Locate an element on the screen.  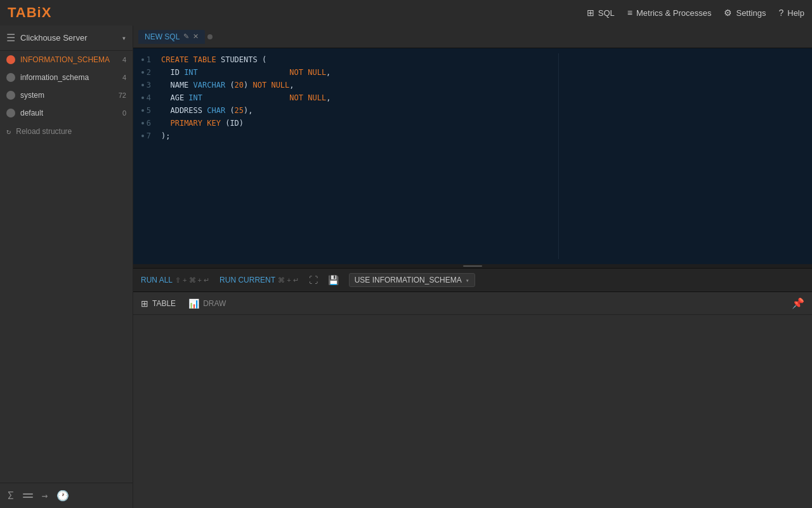
save-button: 💾 is located at coordinates (334, 280).